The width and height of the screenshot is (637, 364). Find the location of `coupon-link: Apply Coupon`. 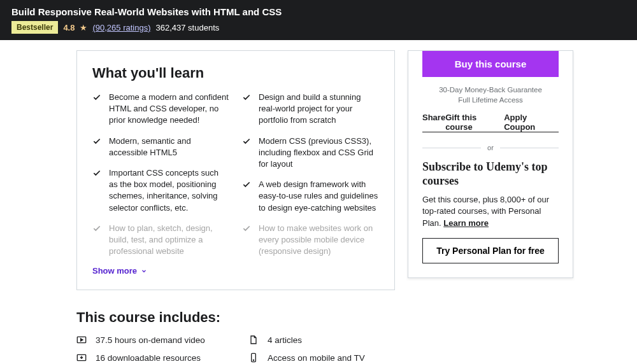

coupon-link: Apply Coupon is located at coordinates (531, 122).